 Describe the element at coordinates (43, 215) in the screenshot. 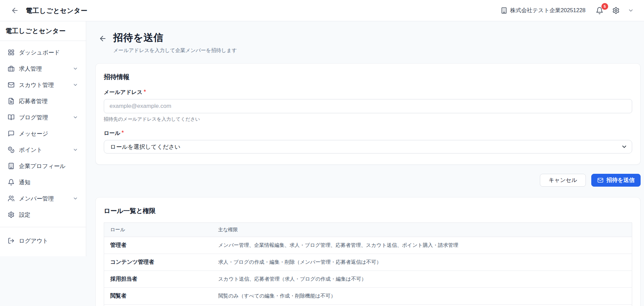

I see `sidebar-item-settings: 設定` at that location.